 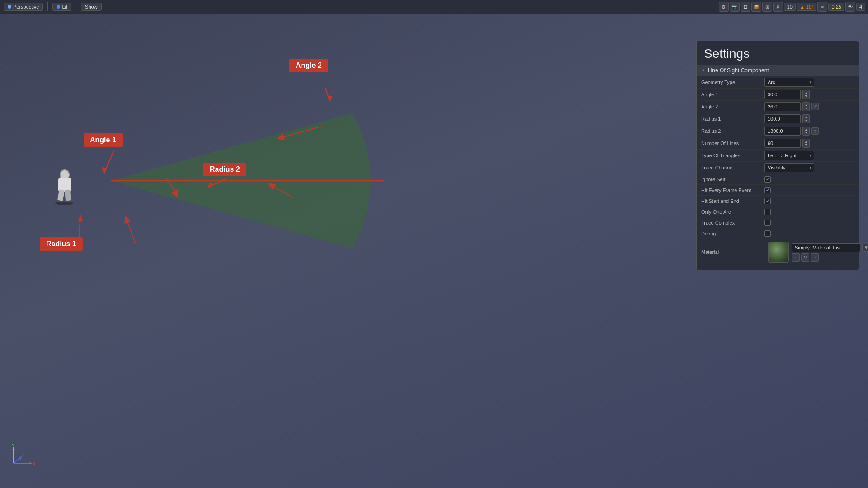 What do you see at coordinates (790, 7) in the screenshot?
I see `rt-num1-value: 10` at bounding box center [790, 7].